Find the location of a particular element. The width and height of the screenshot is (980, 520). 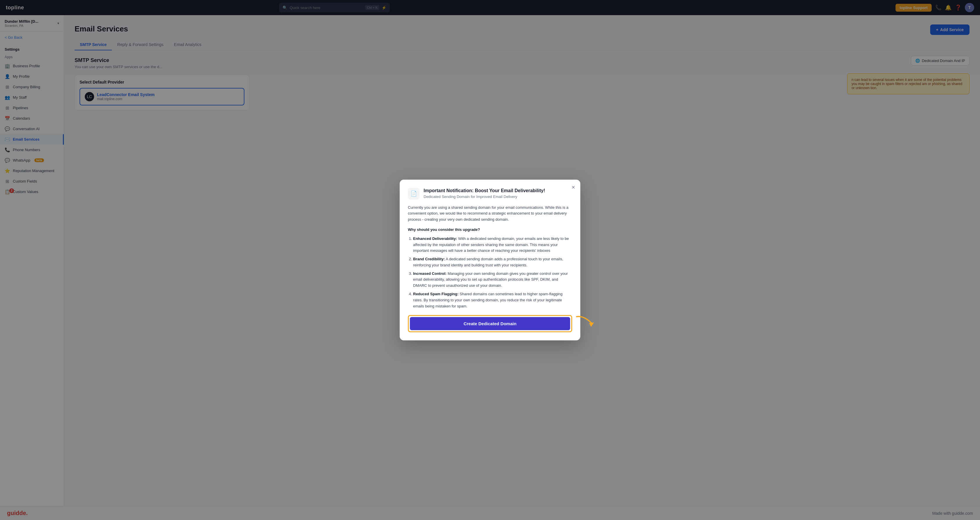

reason-4: Reduced Spam Flagging: Shared domains ca… is located at coordinates (493, 300).